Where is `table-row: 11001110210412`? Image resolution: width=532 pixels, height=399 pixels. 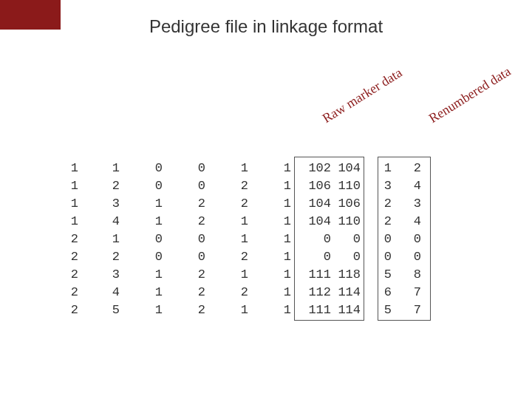
table-row: 11001110210412 is located at coordinates (243, 168).